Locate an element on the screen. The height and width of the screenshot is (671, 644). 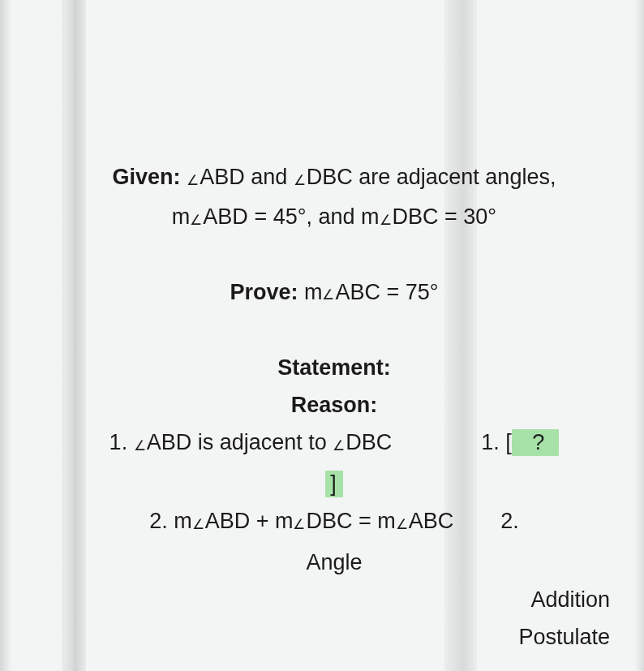
row2-reason-word3: Postulate is located at coordinates (565, 637).